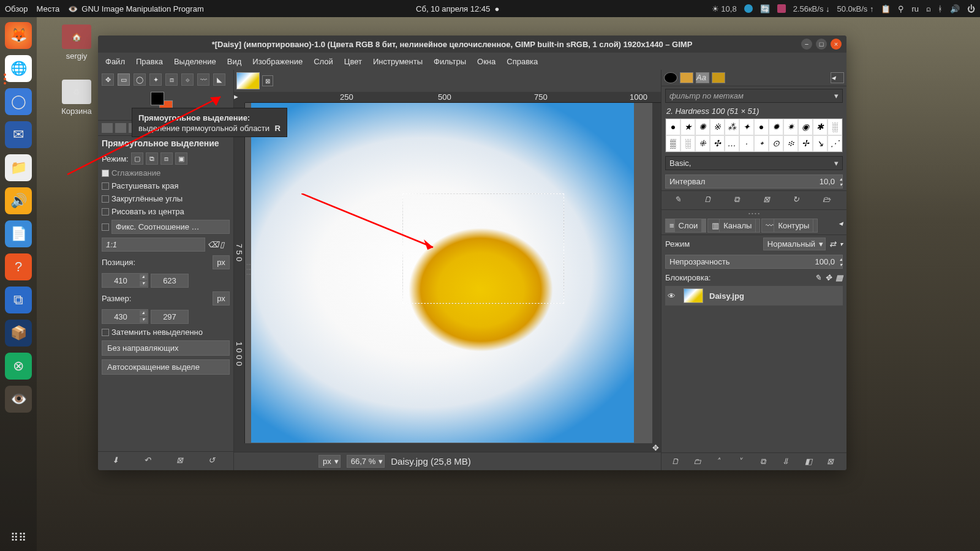 The width and height of the screenshot is (980, 551). What do you see at coordinates (718, 78) in the screenshot?
I see `rtab-gradients` at bounding box center [718, 78].